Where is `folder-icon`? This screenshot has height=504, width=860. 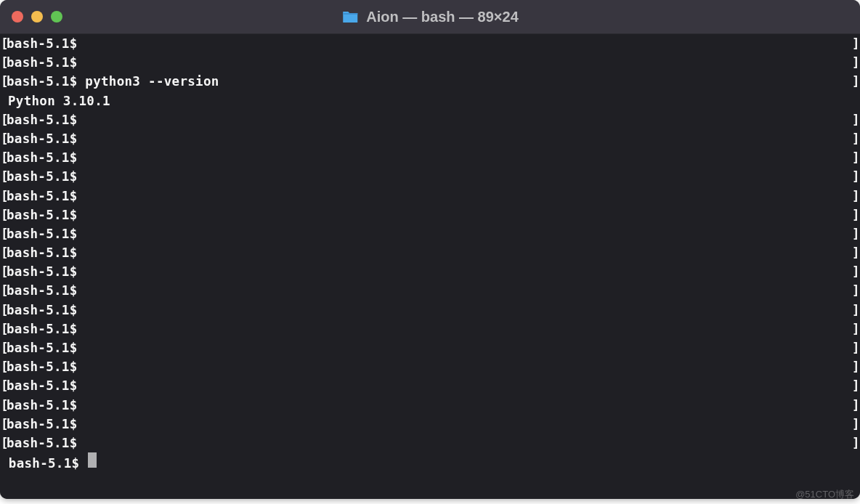 folder-icon is located at coordinates (350, 17).